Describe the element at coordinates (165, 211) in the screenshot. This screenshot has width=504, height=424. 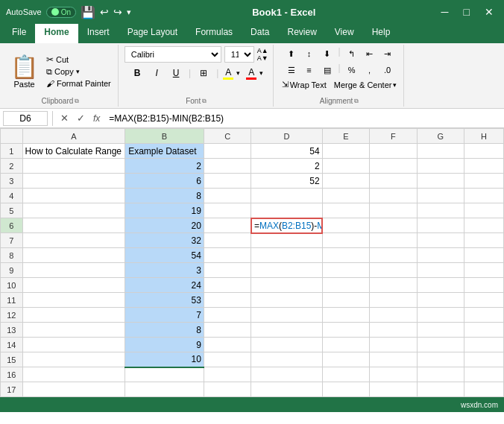
I see `cell-B5: 19` at that location.